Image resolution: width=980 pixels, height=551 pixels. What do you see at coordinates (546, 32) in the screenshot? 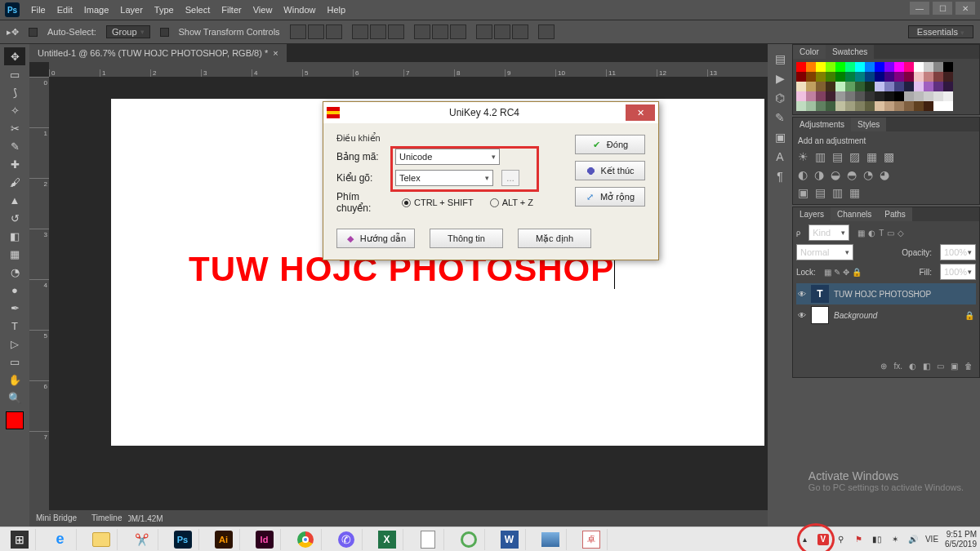
I see `arrange-group` at bounding box center [546, 32].